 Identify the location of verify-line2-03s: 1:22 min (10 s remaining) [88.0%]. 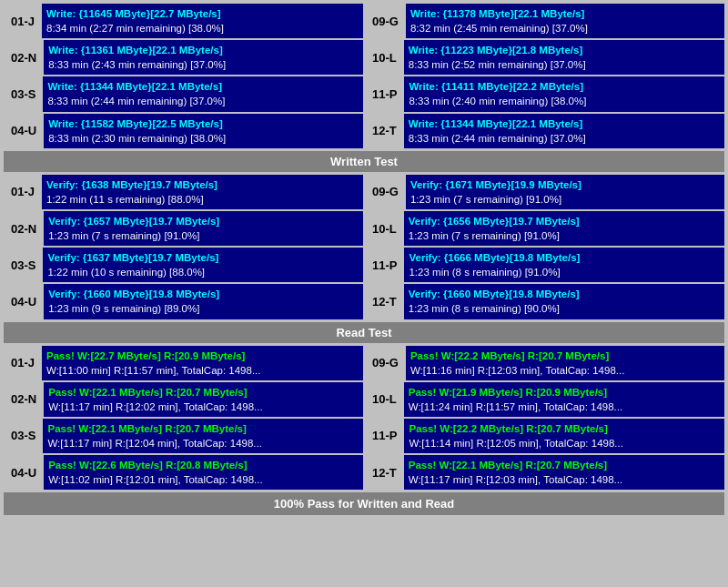
(203, 272).